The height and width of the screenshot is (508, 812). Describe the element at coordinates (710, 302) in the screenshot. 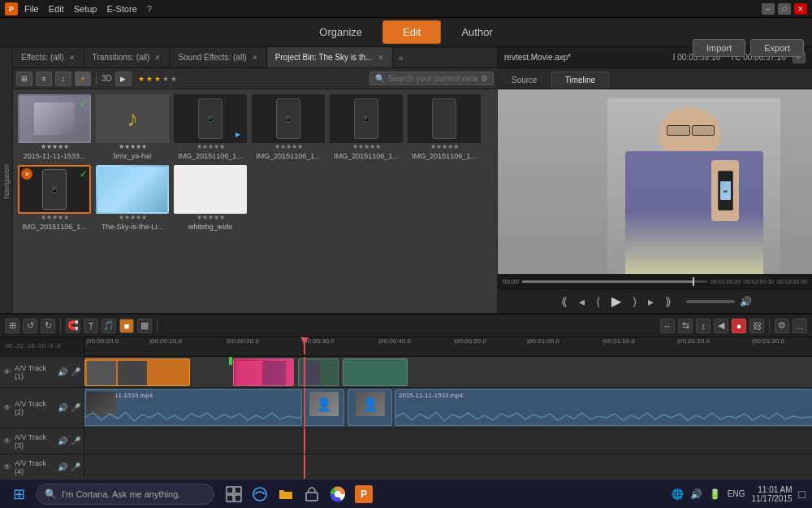

I see `volume-slider` at that location.